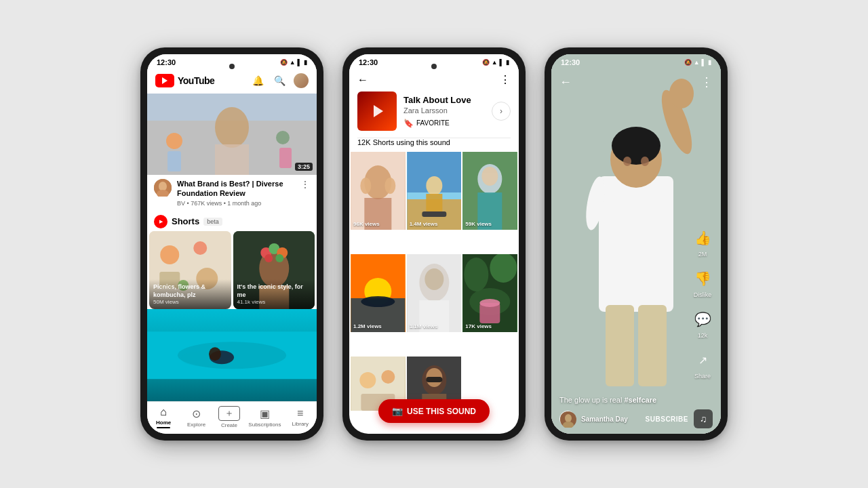 The width and height of the screenshot is (868, 488). Describe the element at coordinates (505, 80) in the screenshot. I see `more-button-2: ⋮` at that location.